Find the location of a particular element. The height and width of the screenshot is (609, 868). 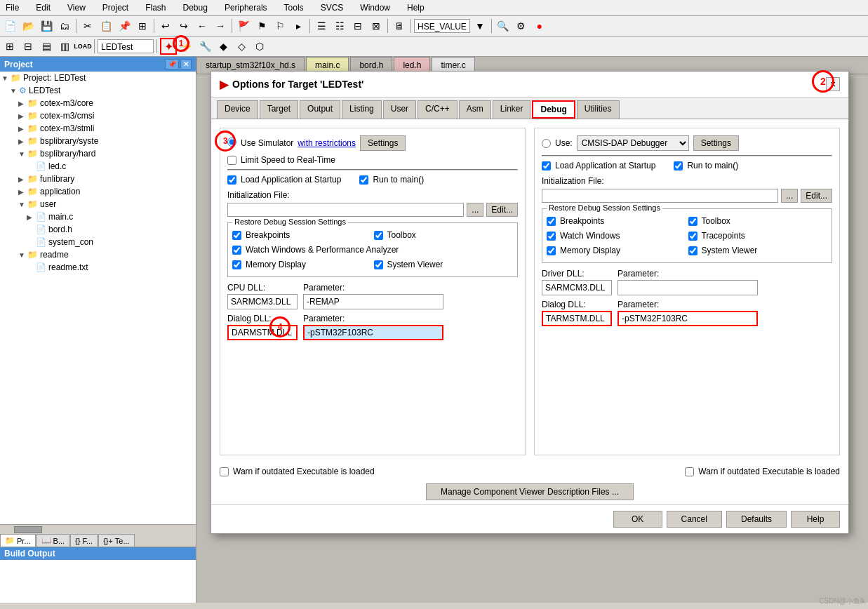

load-btn: LOAD is located at coordinates (83, 46).